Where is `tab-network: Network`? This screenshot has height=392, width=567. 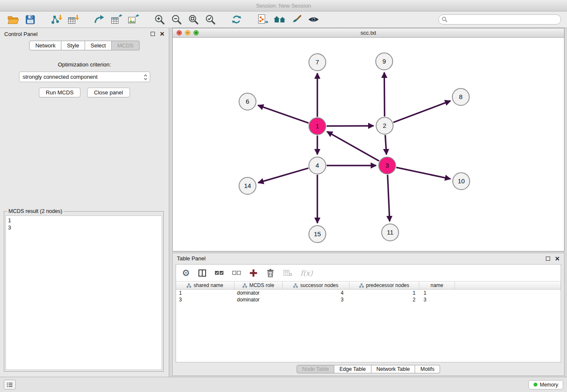
tab-network: Network is located at coordinates (45, 46).